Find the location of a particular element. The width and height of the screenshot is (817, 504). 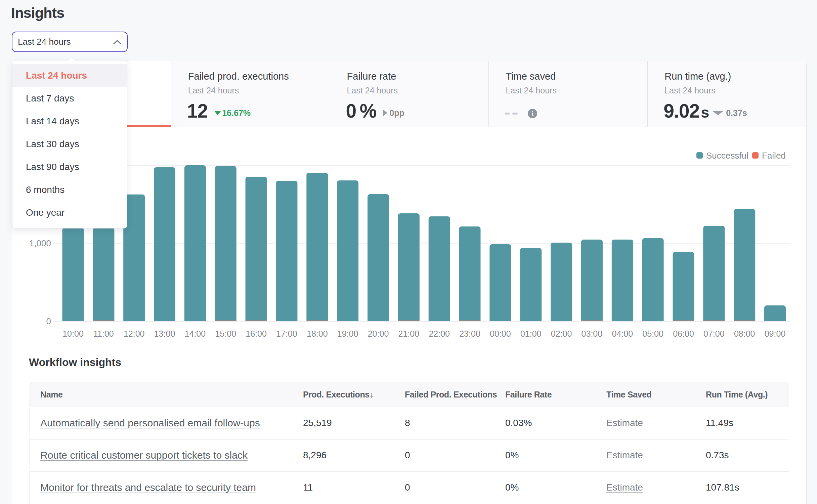

svg-text: 08:00 is located at coordinates (744, 334).